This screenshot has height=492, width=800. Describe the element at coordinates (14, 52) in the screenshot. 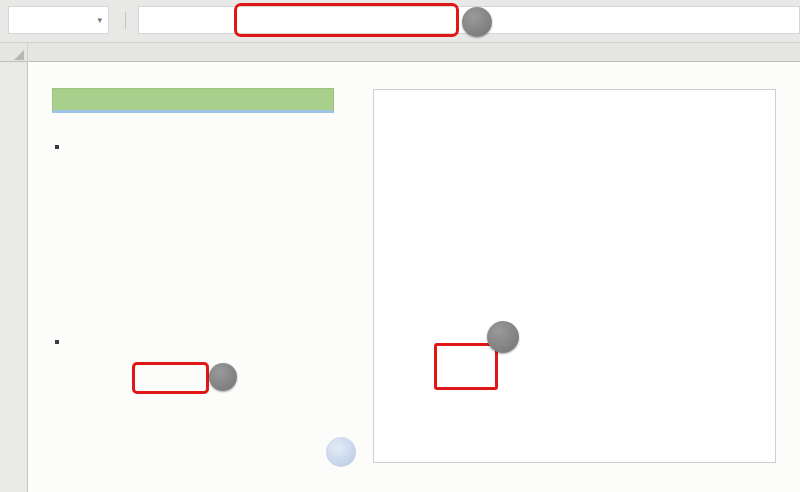

I see `select-all-corner` at that location.